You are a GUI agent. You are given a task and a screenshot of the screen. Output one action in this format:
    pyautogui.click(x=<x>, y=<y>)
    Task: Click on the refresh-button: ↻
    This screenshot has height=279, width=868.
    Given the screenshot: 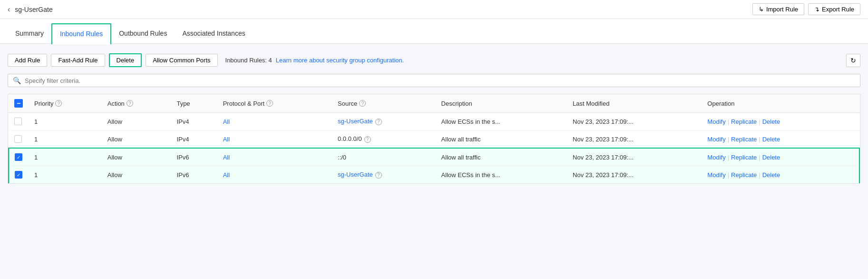 What is the action you would take?
    pyautogui.click(x=853, y=60)
    